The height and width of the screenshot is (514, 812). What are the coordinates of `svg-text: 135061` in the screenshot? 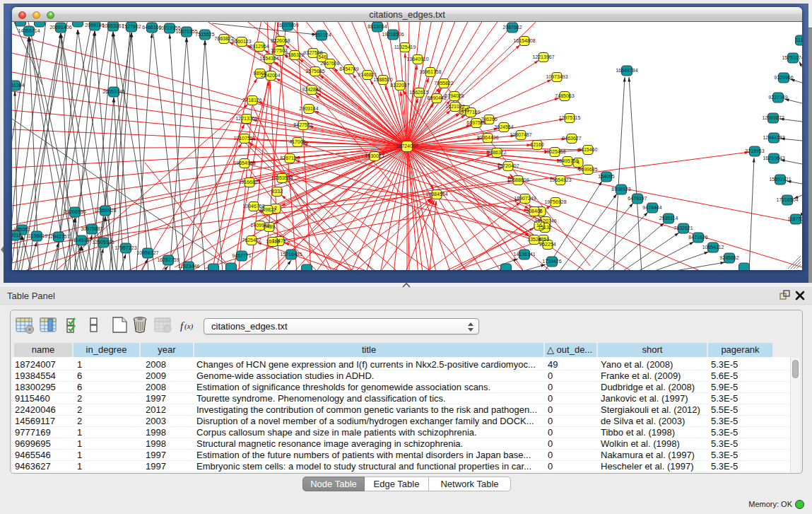 It's located at (21, 229).